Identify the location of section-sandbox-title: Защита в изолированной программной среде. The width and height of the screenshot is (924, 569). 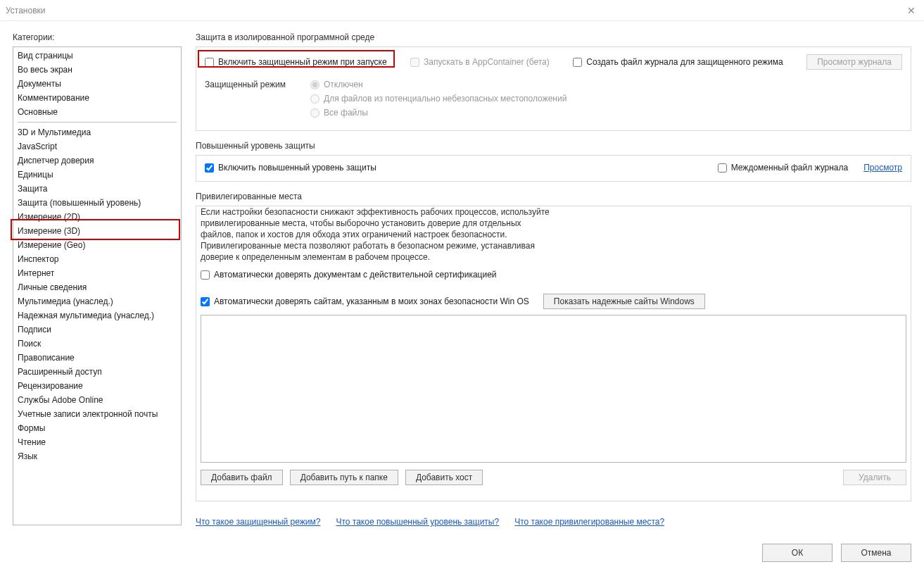
(553, 37).